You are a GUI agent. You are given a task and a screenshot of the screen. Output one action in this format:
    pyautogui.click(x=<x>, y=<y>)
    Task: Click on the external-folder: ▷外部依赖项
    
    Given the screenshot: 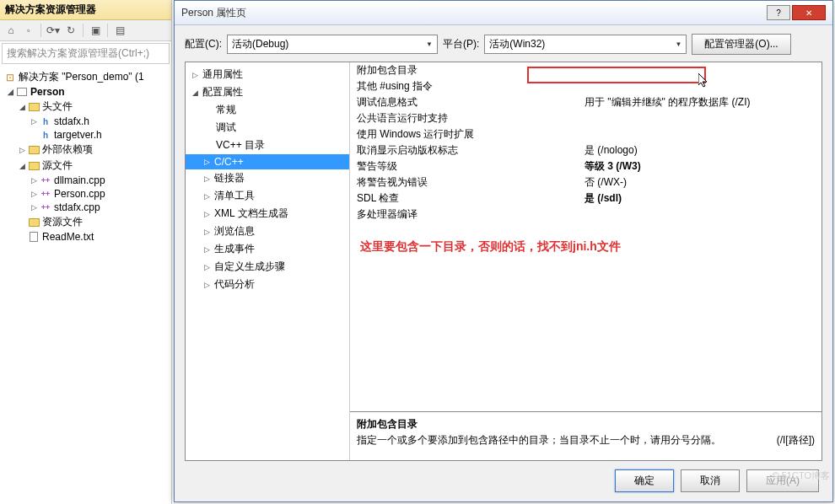 What is the action you would take?
    pyautogui.click(x=86, y=150)
    